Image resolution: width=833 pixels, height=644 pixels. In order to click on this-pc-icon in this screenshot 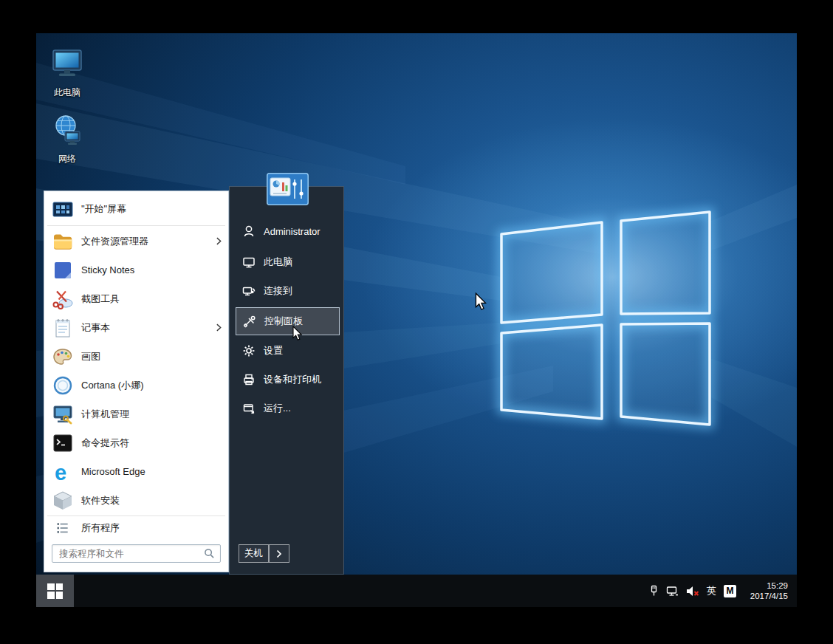, I will do `click(67, 64)`.